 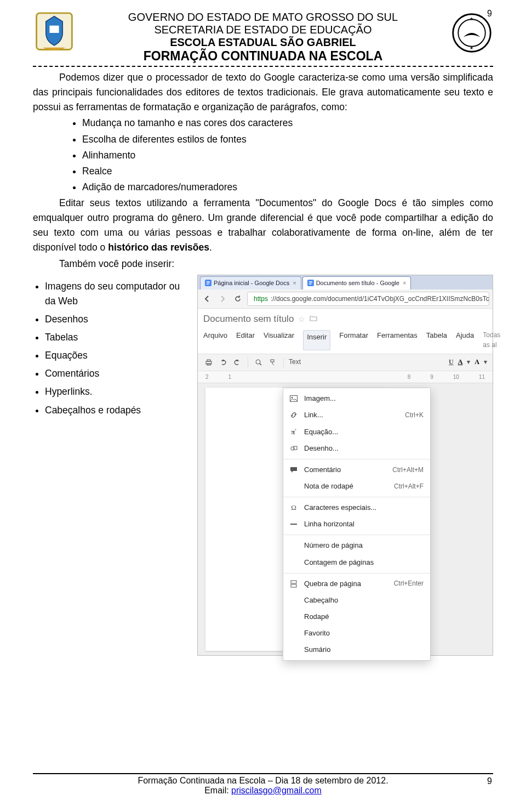 What do you see at coordinates (116, 319) in the screenshot?
I see `list-item: Desenhos` at bounding box center [116, 319].